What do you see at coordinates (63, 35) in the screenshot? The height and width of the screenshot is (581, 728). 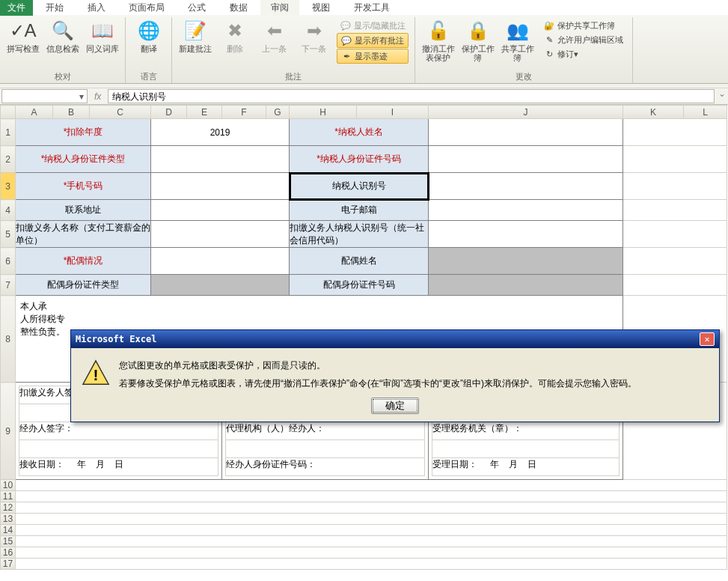 I see `research-button: 🔍 信息检索` at bounding box center [63, 35].